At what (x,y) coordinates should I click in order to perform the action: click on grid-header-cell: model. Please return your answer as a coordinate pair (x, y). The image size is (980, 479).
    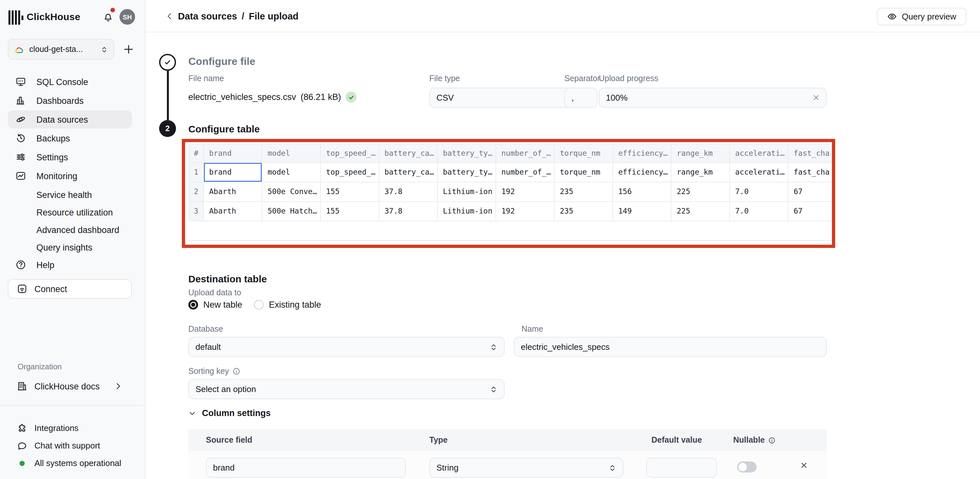
    Looking at the image, I should click on (291, 153).